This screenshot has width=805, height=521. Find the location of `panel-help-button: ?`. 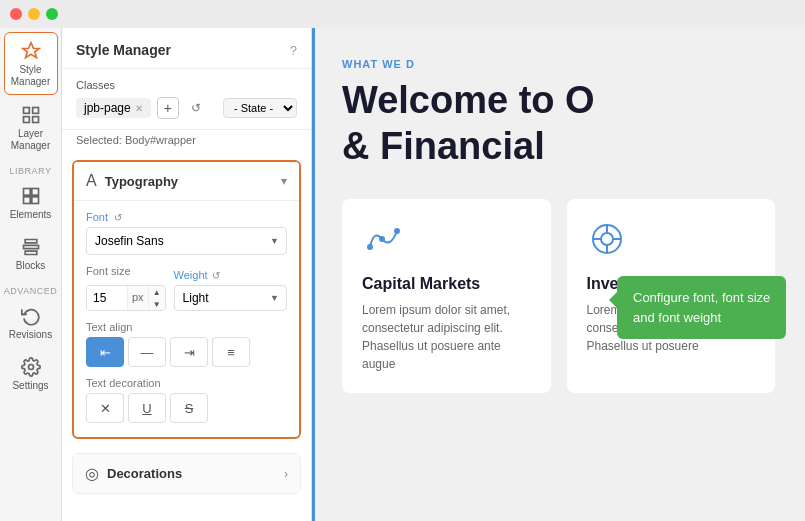

panel-help-button: ? is located at coordinates (294, 50).